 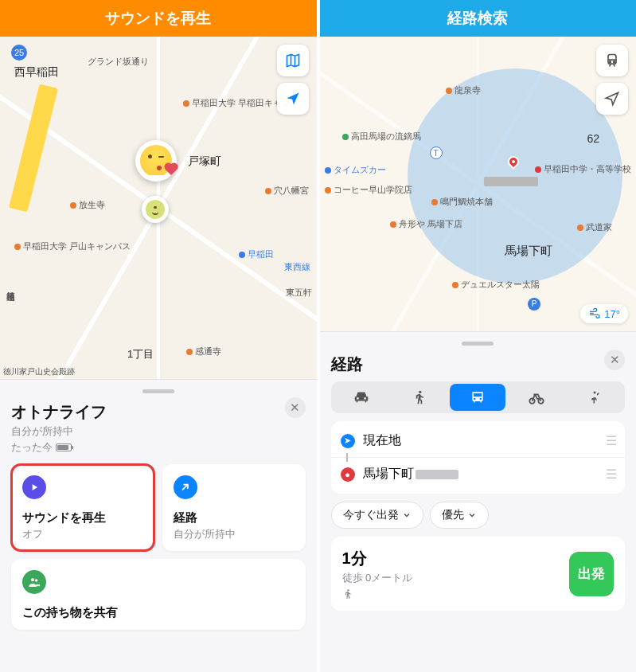 I want to click on redacted-text, so click(x=437, y=475).